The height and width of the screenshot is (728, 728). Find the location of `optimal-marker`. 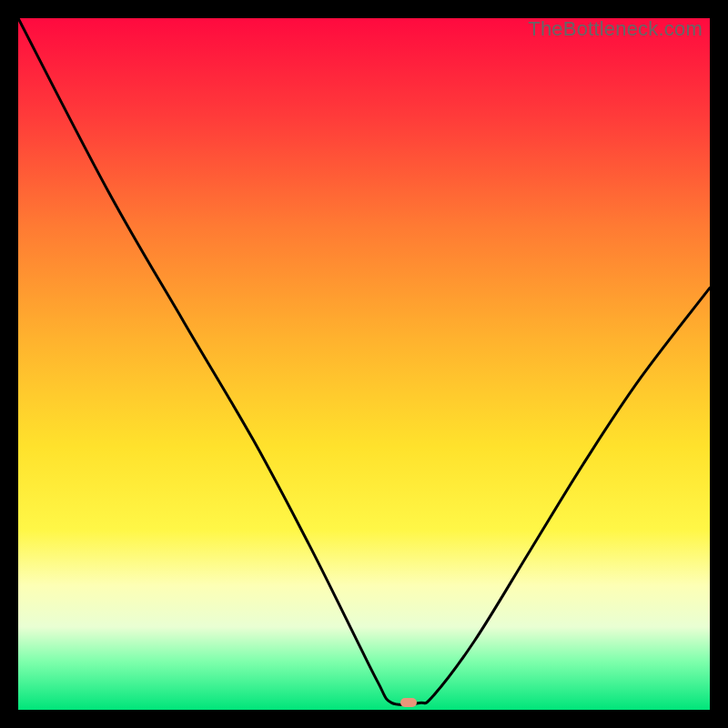

optimal-marker is located at coordinates (409, 703).